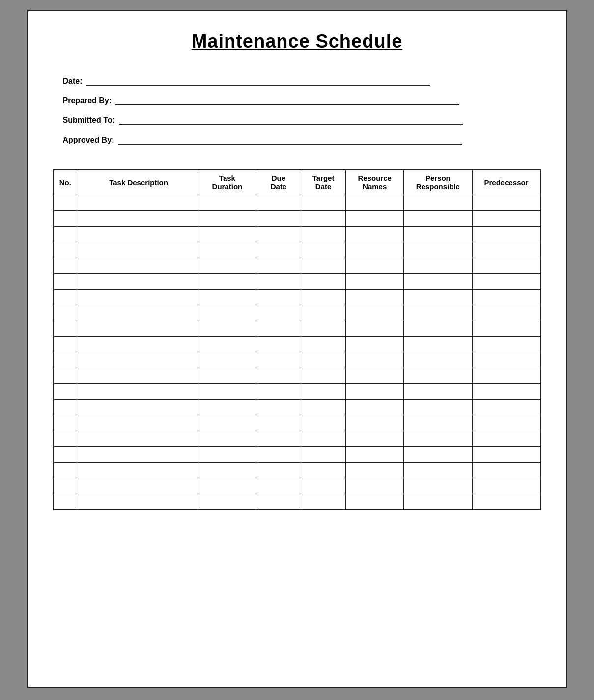  I want to click on prepared-by-label: Prepared By:, so click(87, 101).